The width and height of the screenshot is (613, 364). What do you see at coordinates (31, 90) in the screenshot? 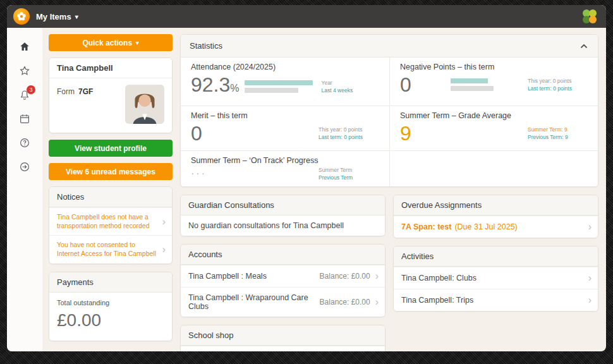
I see `alerts-badge: 3` at bounding box center [31, 90].